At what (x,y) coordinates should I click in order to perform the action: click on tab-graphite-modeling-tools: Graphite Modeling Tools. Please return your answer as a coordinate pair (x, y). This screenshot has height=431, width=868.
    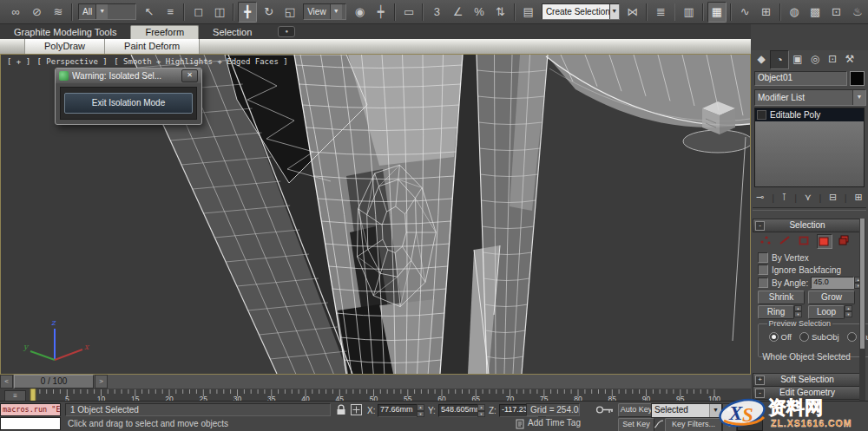
    Looking at the image, I should click on (65, 33).